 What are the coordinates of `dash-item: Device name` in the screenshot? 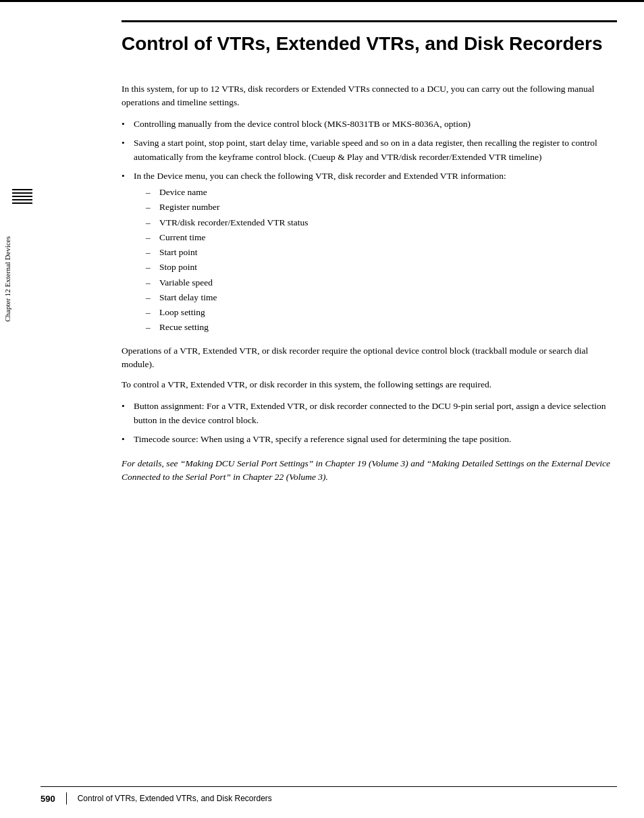 It's located at (381, 192).